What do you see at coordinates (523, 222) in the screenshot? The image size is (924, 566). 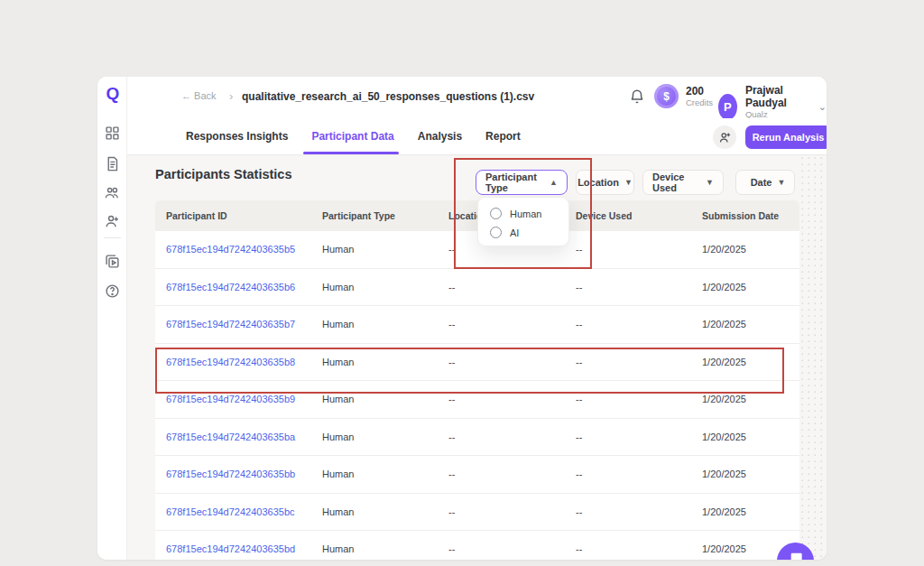 I see `participant-type-dropdown: Human AI` at bounding box center [523, 222].